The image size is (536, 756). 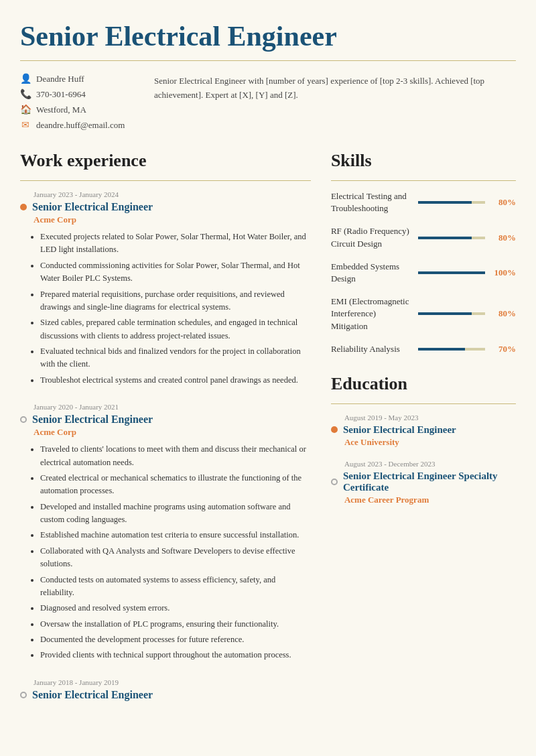 I want to click on location-icon: 🏠, so click(x=25, y=110).